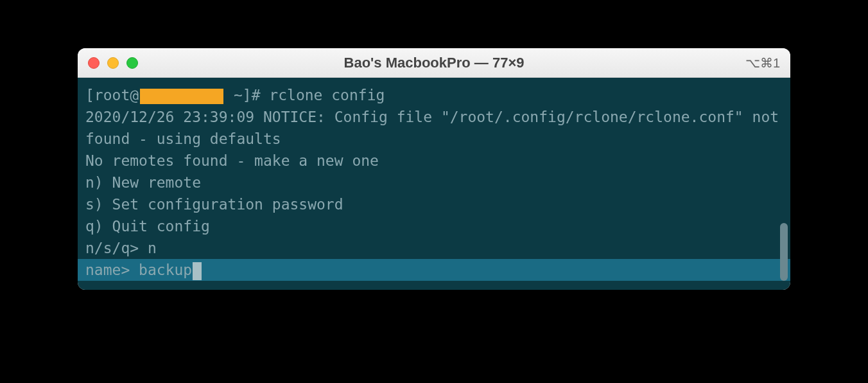 Image resolution: width=868 pixels, height=383 pixels. What do you see at coordinates (166, 270) in the screenshot?
I see `active-input-text: backup` at bounding box center [166, 270].